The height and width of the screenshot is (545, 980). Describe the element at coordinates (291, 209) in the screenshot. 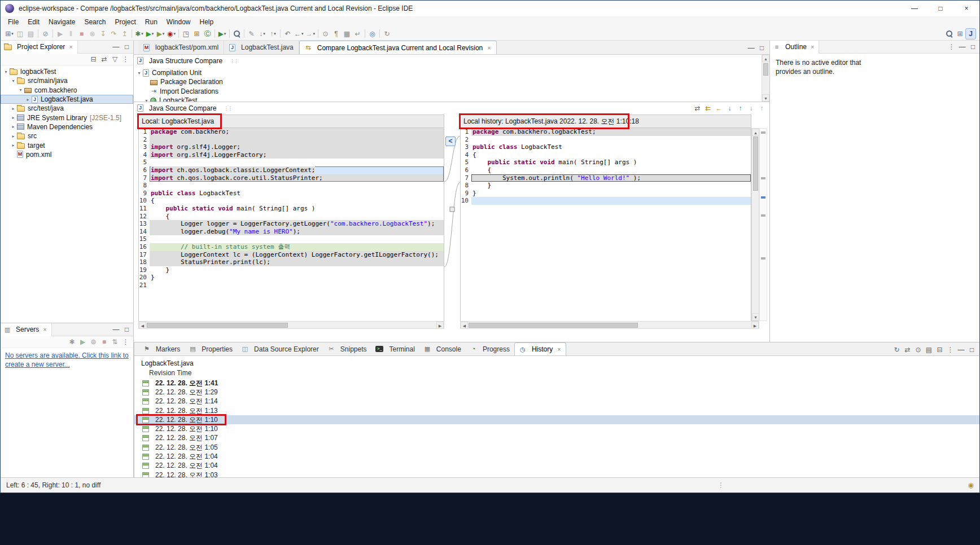

I see `code-line: 11 public static void main( String[] arg…` at that location.